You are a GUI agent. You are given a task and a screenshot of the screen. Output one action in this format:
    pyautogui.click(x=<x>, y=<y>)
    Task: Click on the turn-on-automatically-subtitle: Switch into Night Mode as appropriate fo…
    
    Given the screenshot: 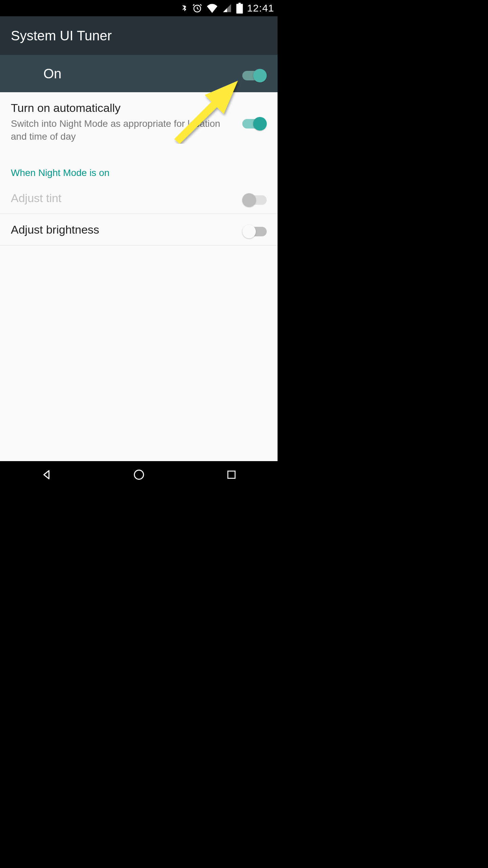 What is the action you would take?
    pyautogui.click(x=123, y=130)
    